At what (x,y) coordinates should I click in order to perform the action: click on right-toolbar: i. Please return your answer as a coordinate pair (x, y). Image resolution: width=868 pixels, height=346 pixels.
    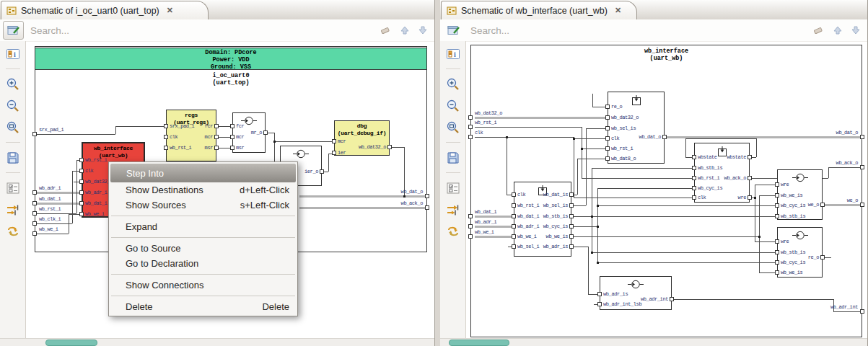
    Looking at the image, I should click on (453, 190).